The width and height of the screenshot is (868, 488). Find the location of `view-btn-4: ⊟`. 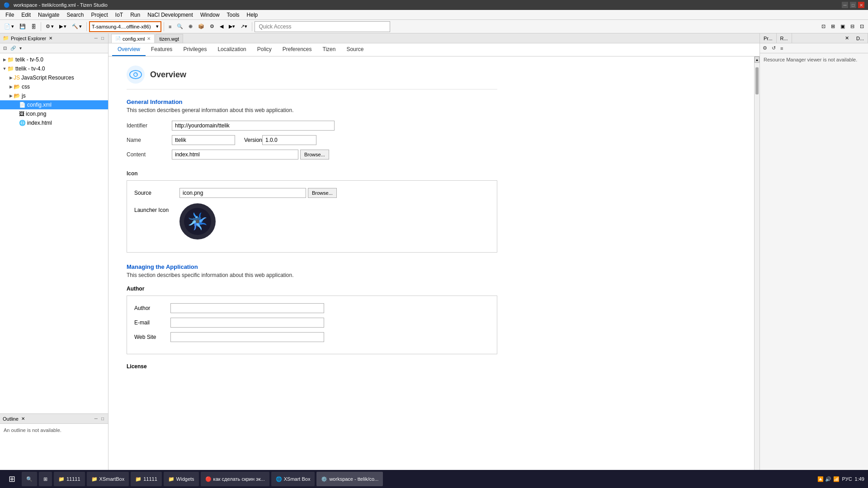

view-btn-4: ⊟ is located at coordinates (853, 27).